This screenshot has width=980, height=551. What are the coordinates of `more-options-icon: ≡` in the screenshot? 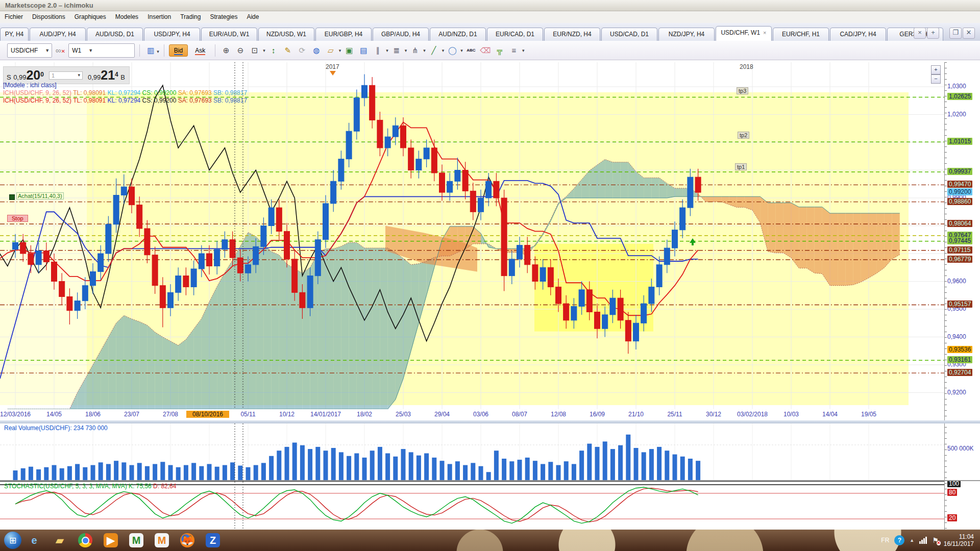 It's located at (514, 51).